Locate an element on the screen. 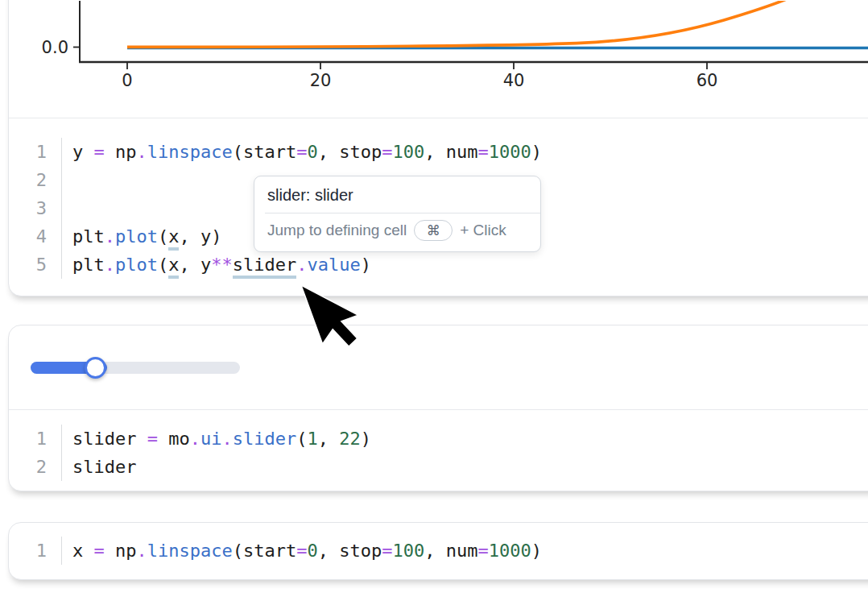 Image resolution: width=868 pixels, height=601 pixels. variable-tooltip: slider: slider Jump to defining cell ⌘ +… is located at coordinates (398, 214).